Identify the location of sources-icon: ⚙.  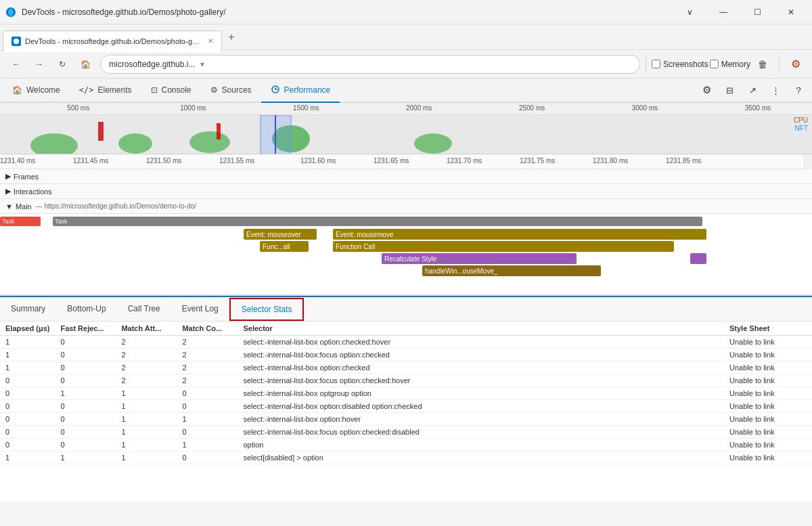
(214, 90).